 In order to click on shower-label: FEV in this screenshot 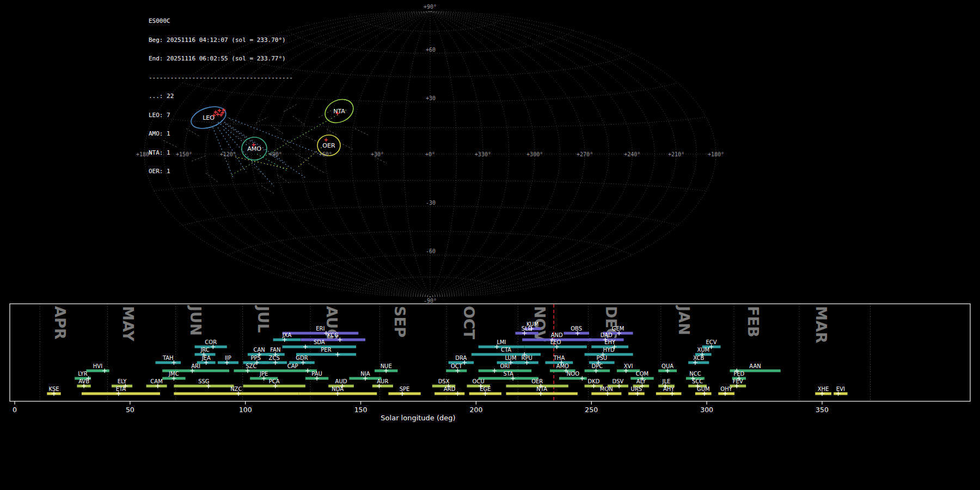, I will do `click(738, 381)`.